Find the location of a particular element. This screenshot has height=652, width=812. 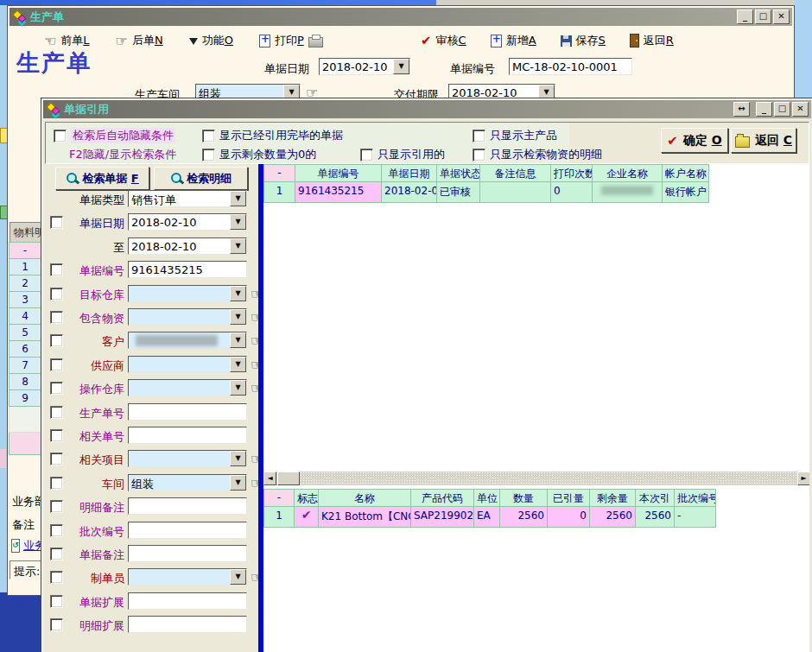

filter-input-production-no is located at coordinates (187, 412).